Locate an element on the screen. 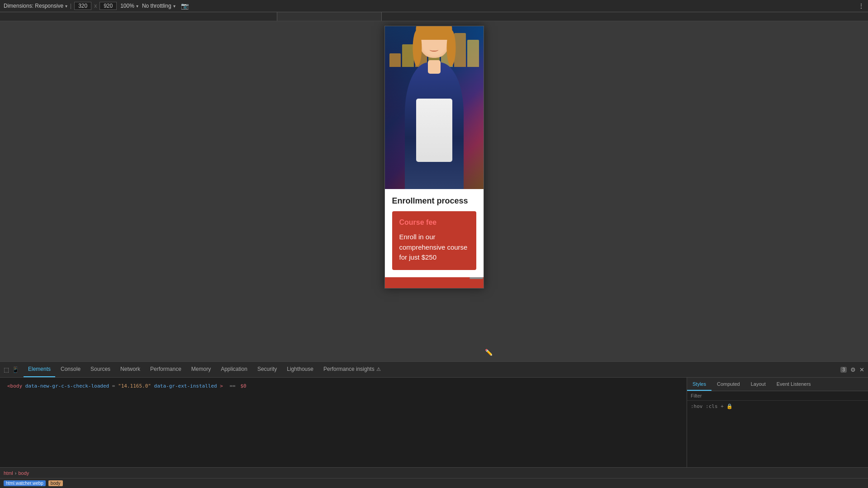 The height and width of the screenshot is (488, 868). scroll-indicator is located at coordinates (476, 278).